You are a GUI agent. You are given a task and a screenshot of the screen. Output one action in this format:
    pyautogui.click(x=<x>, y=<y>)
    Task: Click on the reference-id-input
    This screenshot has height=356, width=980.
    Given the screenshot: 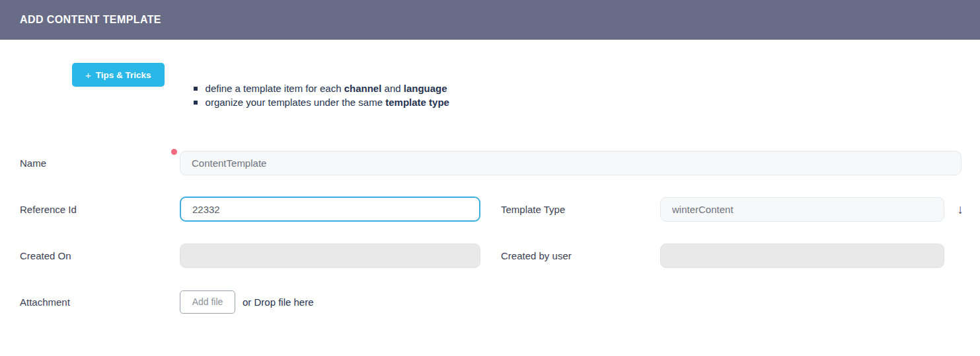 What is the action you would take?
    pyautogui.click(x=330, y=209)
    